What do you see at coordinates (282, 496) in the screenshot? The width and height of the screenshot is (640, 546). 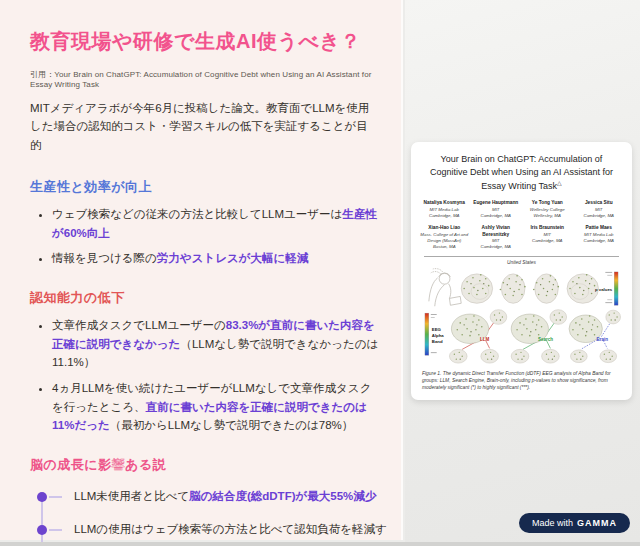 I see `timeline-highlight: 脳の結合度(総dDTF)が最大55%減少` at bounding box center [282, 496].